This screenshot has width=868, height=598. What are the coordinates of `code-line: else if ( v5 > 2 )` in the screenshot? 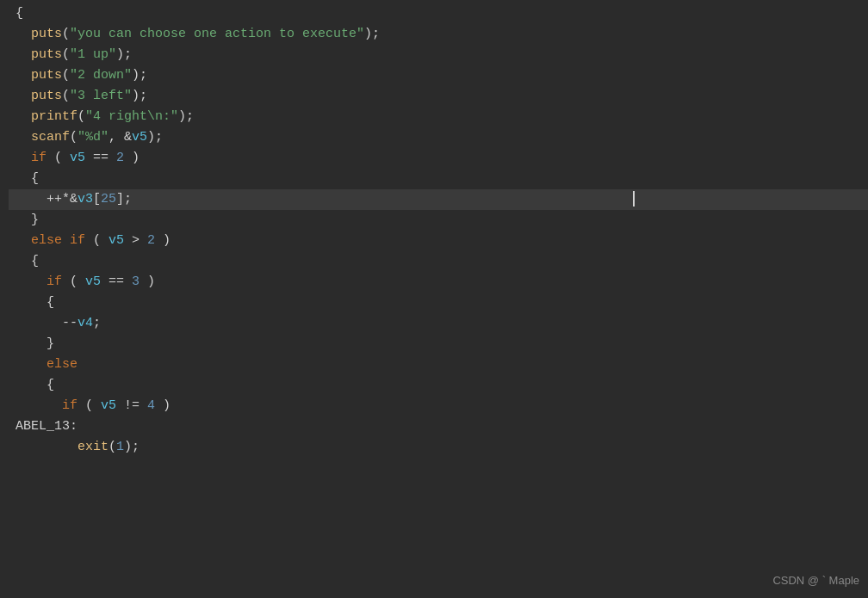 It's located at (438, 241).